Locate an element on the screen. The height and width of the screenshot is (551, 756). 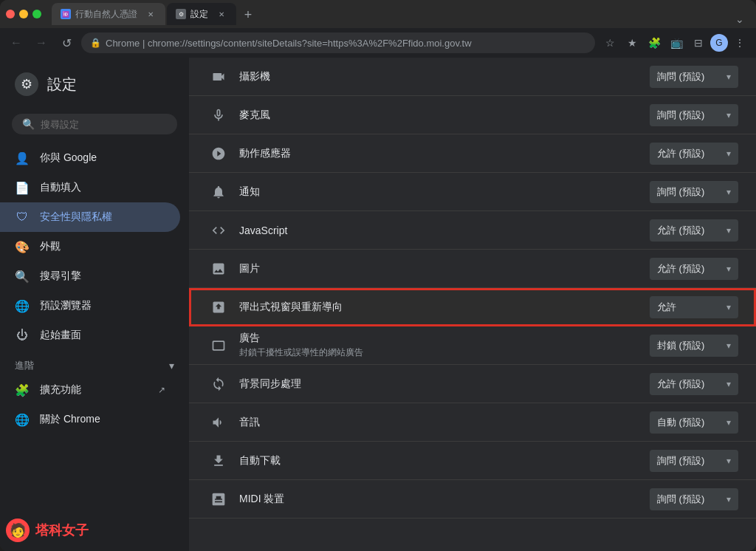
motion-icon is located at coordinates (219, 154).